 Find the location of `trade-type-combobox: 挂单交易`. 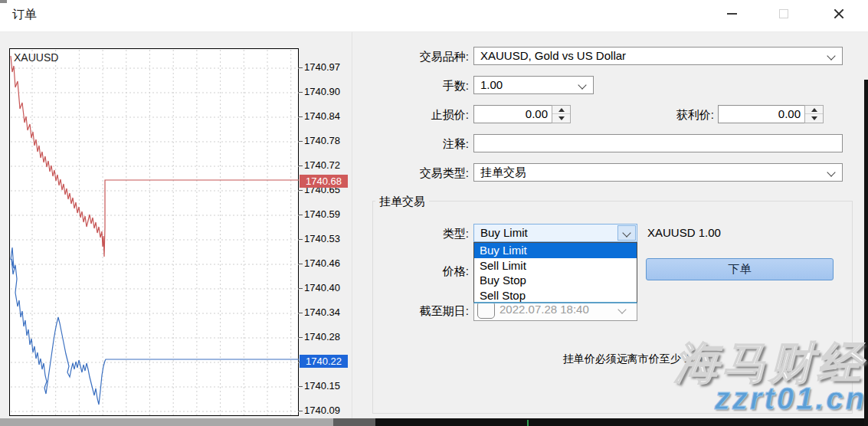

trade-type-combobox: 挂单交易 is located at coordinates (658, 172).